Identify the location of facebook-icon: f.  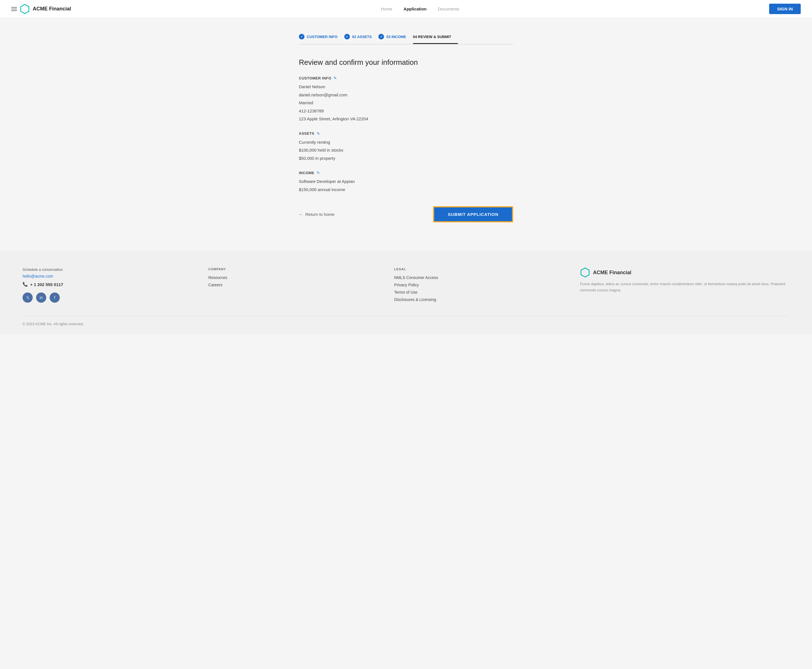
(55, 298).